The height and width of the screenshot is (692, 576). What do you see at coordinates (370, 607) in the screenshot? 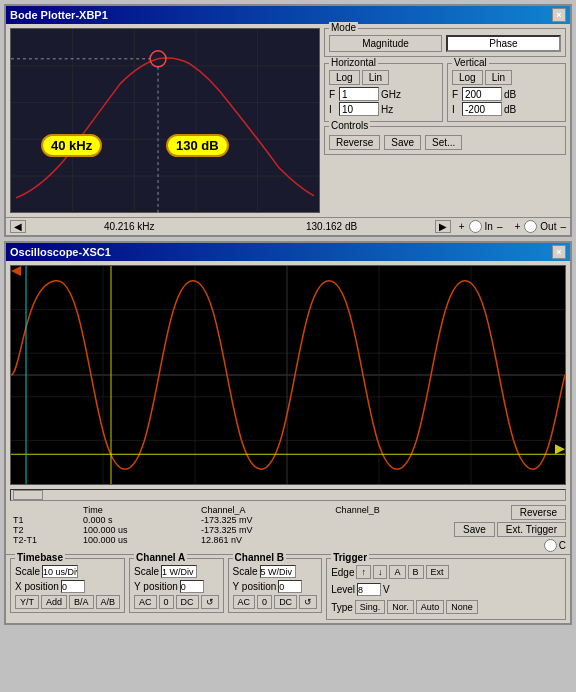
I see `trig-sing-button: Sing.` at bounding box center [370, 607].